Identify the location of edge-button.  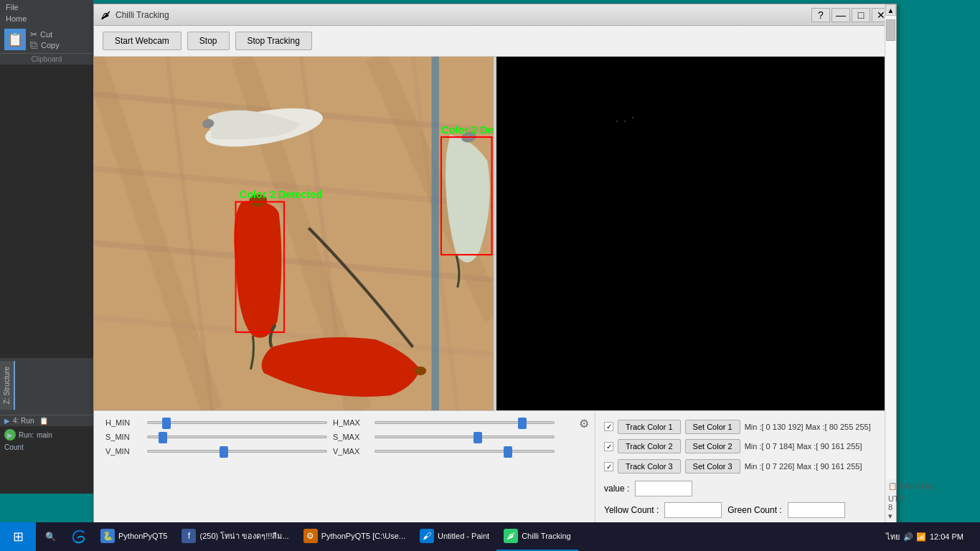
(79, 537).